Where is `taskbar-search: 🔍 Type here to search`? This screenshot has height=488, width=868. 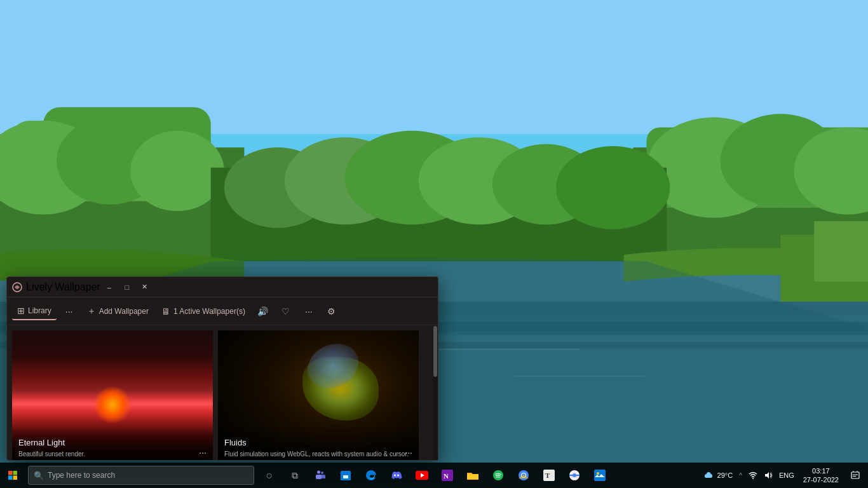 taskbar-search: 🔍 Type here to search is located at coordinates (141, 475).